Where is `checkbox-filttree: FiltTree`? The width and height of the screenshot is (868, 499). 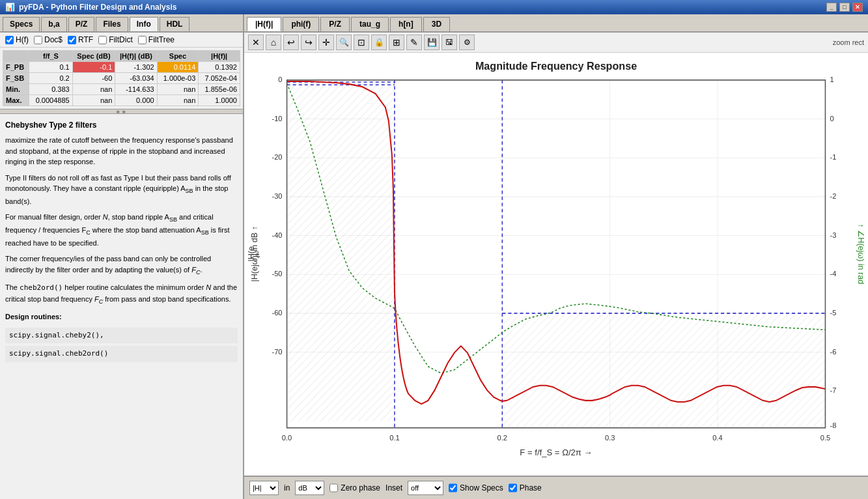
checkbox-filttree: FiltTree is located at coordinates (156, 40).